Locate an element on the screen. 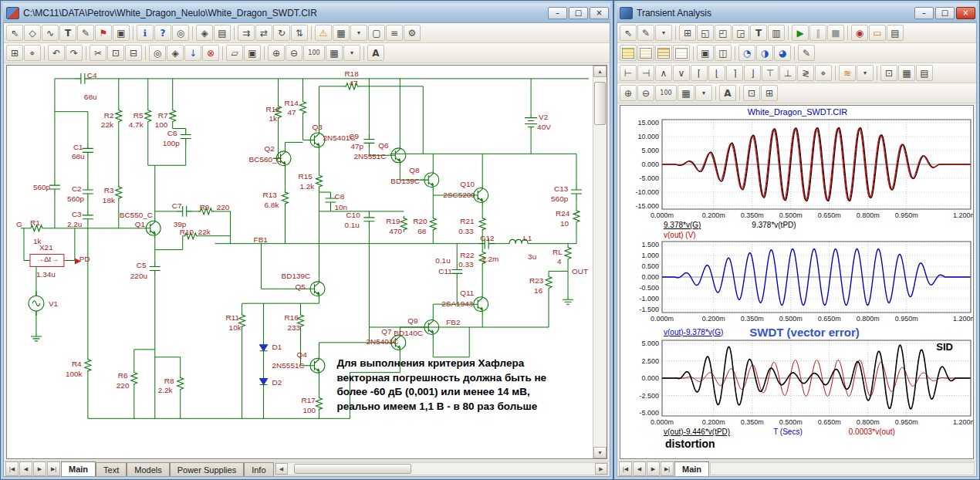  resistor-R6 is located at coordinates (134, 378).